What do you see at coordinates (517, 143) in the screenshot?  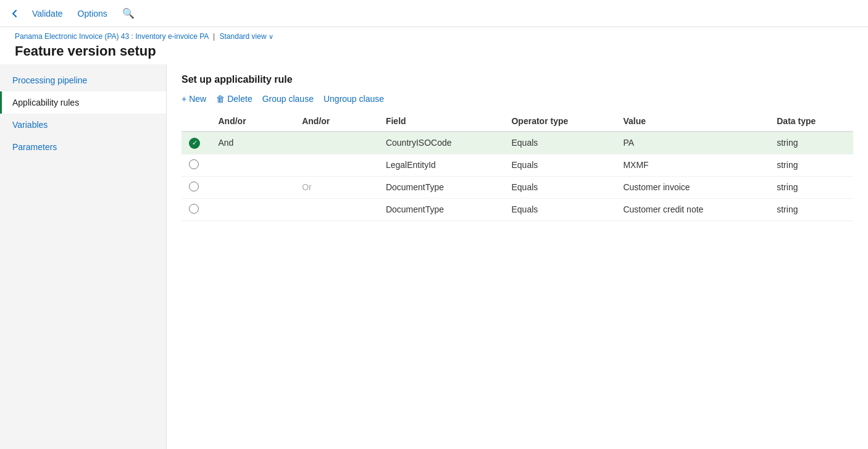 I see `table-row: ✓AndCountryISOCodeEqualsPAstring` at bounding box center [517, 143].